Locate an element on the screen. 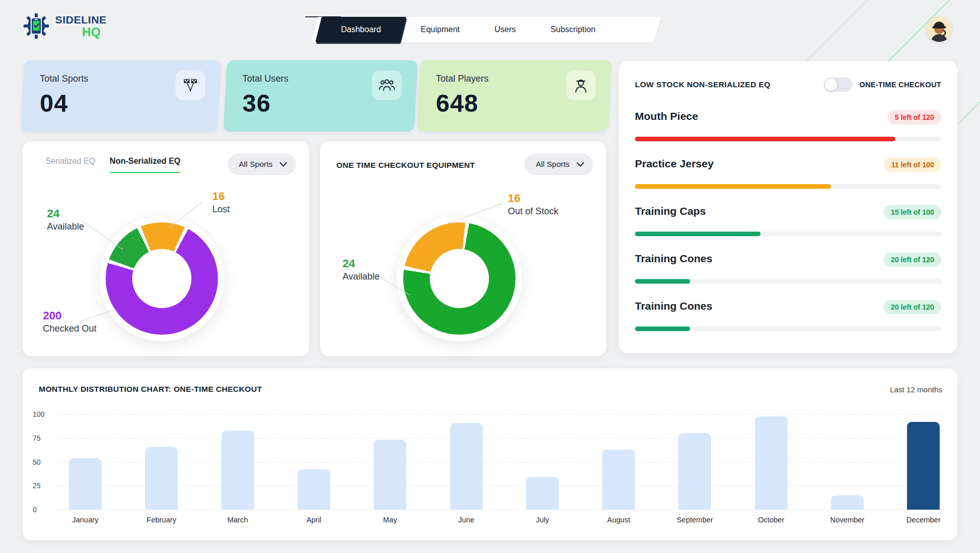 This screenshot has height=553, width=980. bar-august is located at coordinates (619, 480).